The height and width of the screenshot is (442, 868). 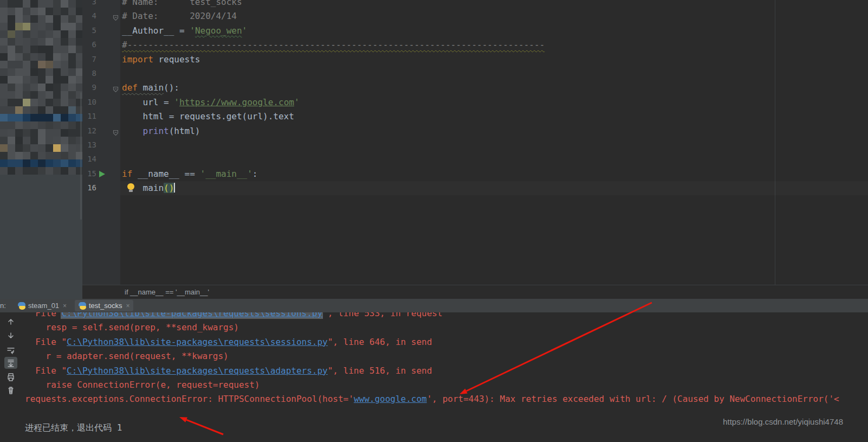 I want to click on gutter-row: 4, so click(x=101, y=16).